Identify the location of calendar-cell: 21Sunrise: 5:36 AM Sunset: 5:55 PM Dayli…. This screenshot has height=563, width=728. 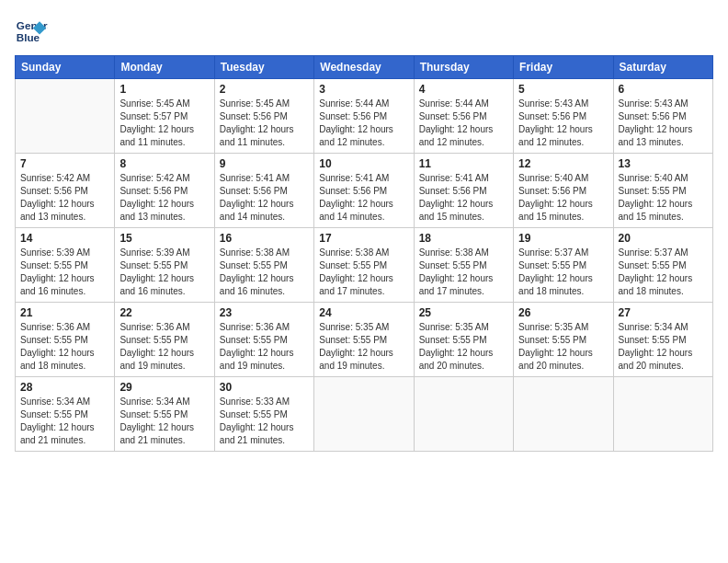
(65, 340).